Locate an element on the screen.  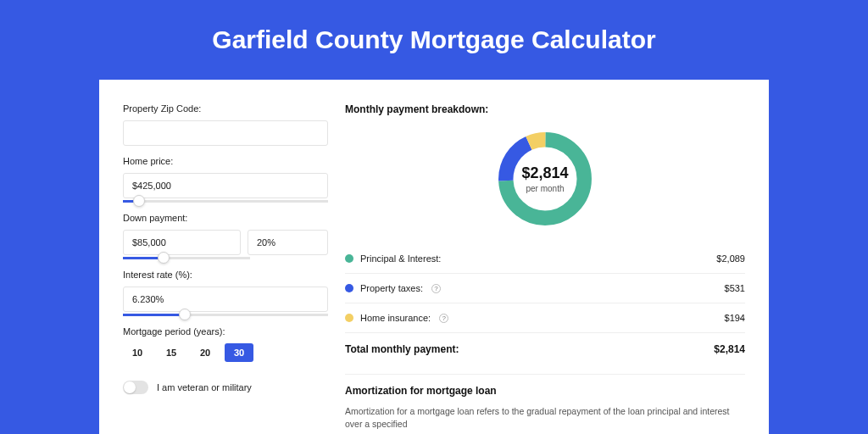
period-15-button: 15 is located at coordinates (171, 353).